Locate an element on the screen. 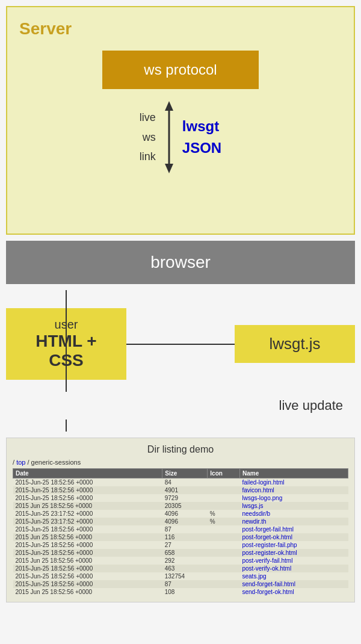  cell-name: send-forget-ok.html is located at coordinates (294, 592).